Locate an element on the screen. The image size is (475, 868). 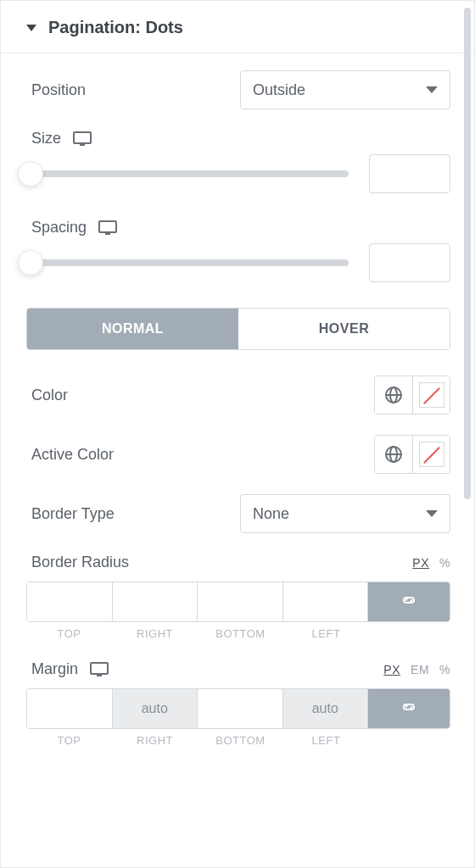
border-radius-bottom is located at coordinates (241, 602).